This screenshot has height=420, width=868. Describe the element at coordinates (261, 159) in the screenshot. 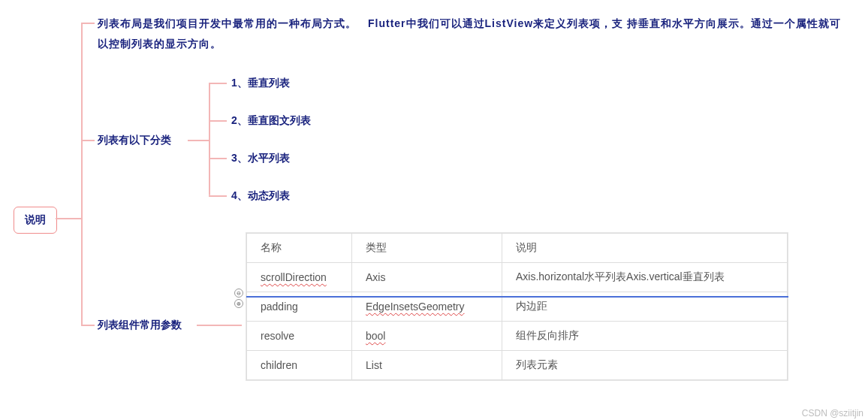

I see `category-item: 3、水平列表` at that location.